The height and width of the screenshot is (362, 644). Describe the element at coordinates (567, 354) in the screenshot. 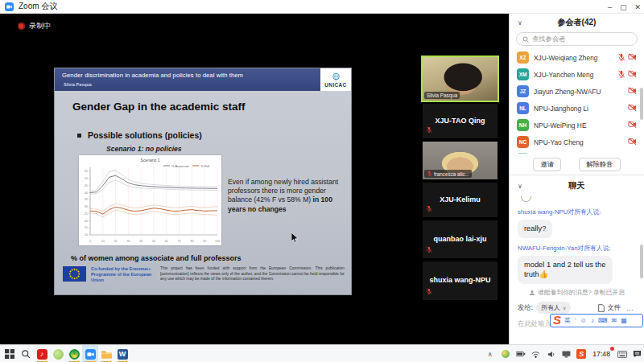

I see `display-icon` at that location.